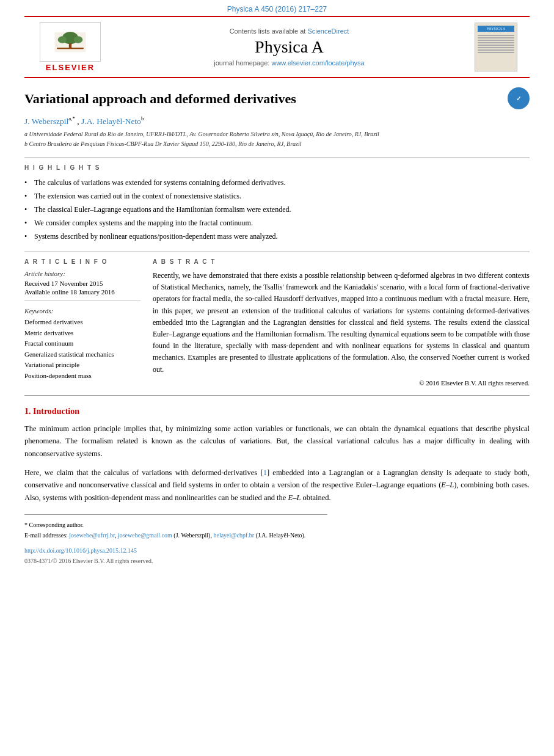 The image size is (554, 756). I want to click on keywords-divider, so click(82, 300).